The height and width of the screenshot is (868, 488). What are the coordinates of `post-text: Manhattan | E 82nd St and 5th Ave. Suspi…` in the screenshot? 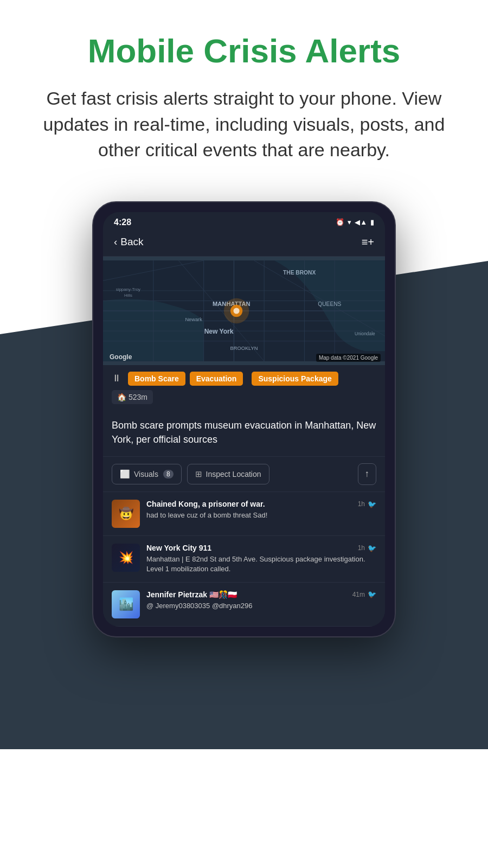 It's located at (261, 564).